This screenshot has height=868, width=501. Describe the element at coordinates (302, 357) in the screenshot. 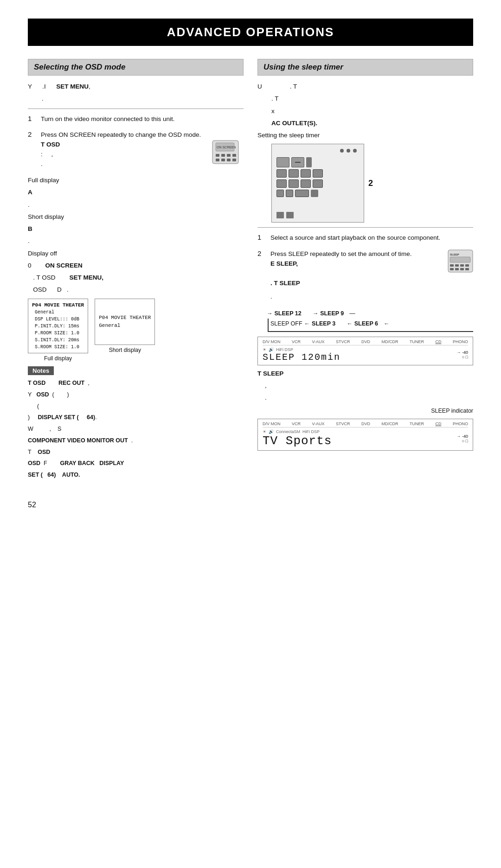

I see `panel1-main-text: SLEEP 120min` at that location.